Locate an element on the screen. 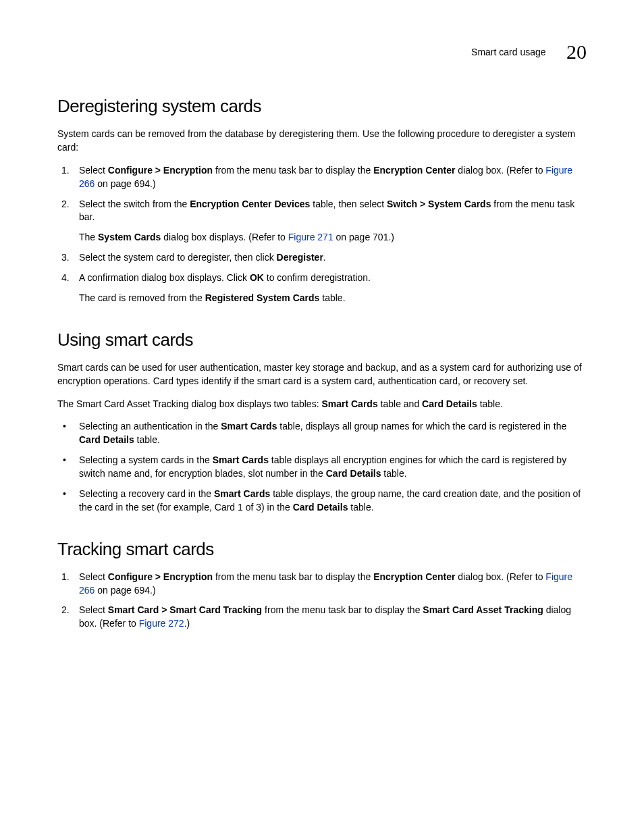 Image resolution: width=644 pixels, height=834 pixels. bold-text: System Cards is located at coordinates (130, 237).